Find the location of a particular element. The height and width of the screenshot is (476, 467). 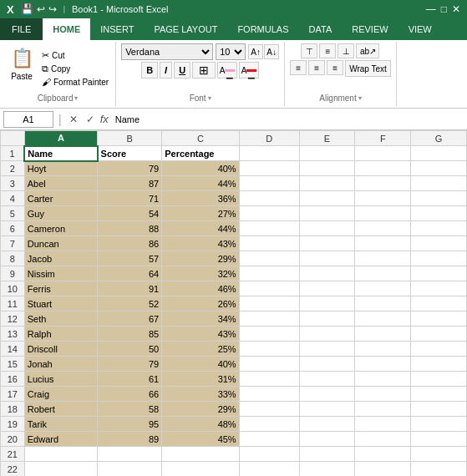

cell: Edward is located at coordinates (60, 439).